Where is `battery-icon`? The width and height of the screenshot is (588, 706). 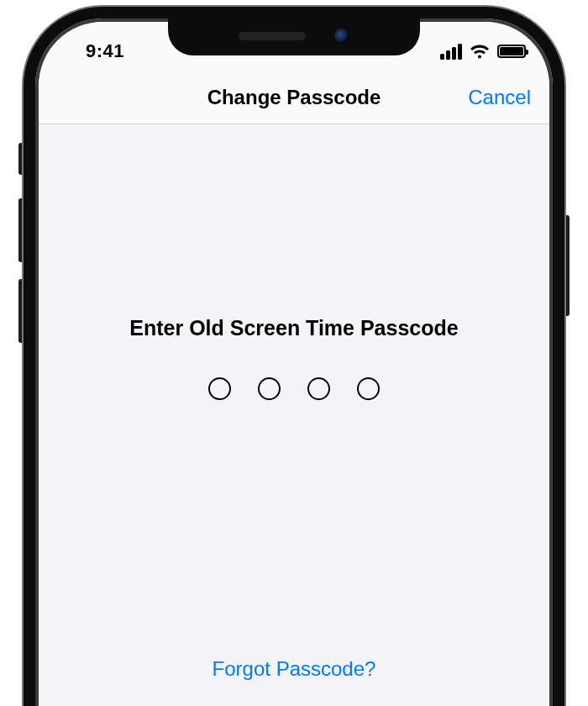
battery-icon is located at coordinates (512, 51).